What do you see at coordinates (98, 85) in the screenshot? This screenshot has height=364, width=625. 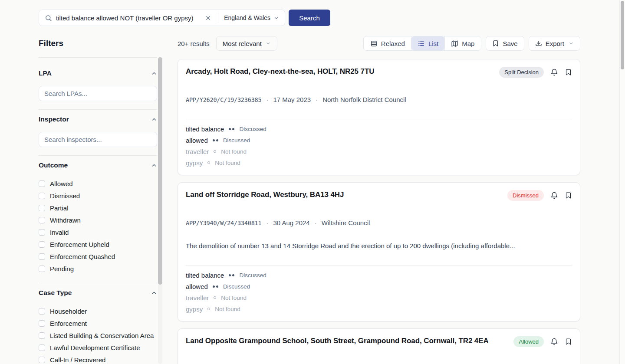 I see `filter-section-lpa: LPA` at bounding box center [98, 85].